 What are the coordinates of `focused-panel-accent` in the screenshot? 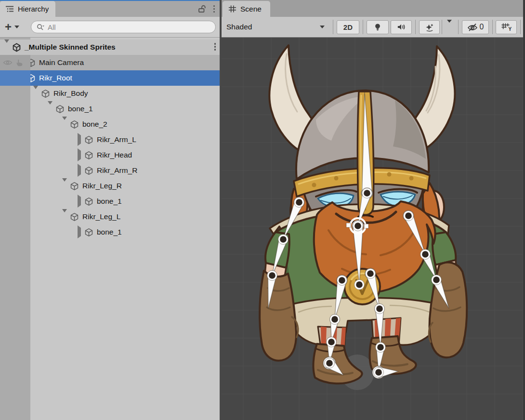 It's located at (110, 0).